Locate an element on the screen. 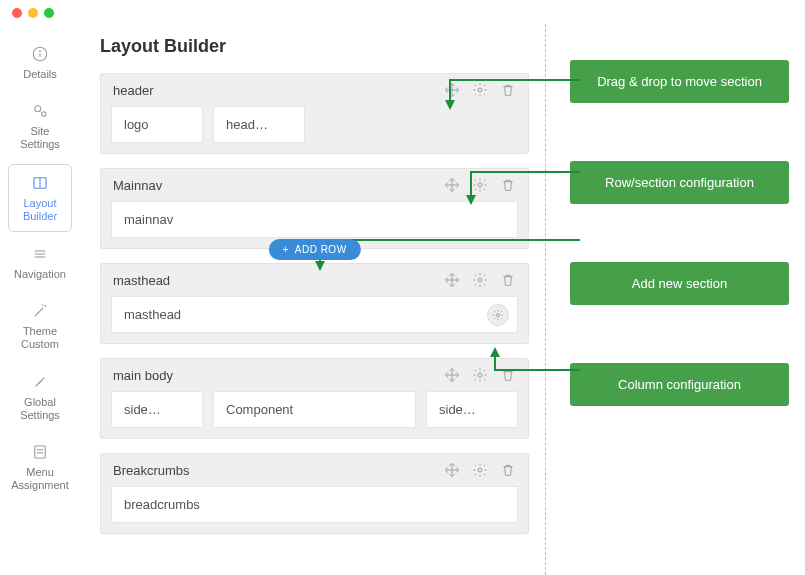 This screenshot has width=805, height=575. column-side-right: side… is located at coordinates (472, 410).